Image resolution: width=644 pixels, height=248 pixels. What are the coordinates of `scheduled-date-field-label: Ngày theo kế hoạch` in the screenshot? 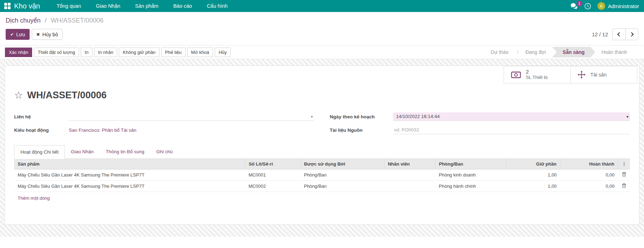 It's located at (362, 117).